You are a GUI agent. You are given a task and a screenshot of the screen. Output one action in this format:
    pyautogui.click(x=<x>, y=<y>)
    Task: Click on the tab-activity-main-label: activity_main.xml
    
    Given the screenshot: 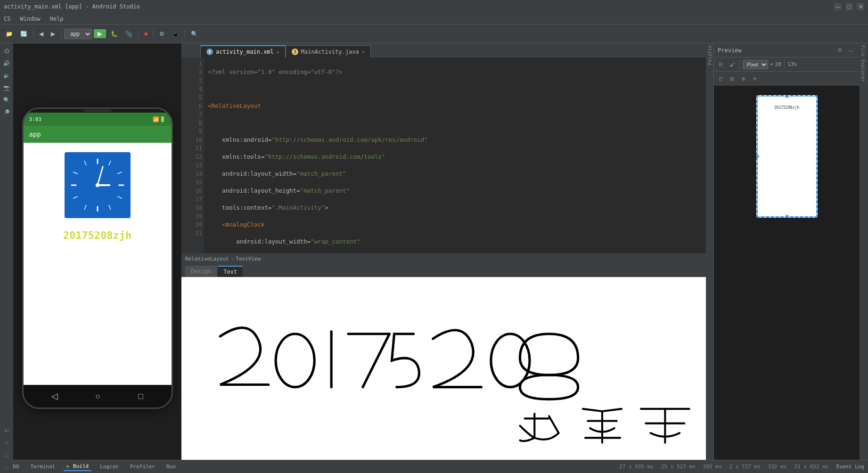 What is the action you would take?
    pyautogui.click(x=245, y=52)
    